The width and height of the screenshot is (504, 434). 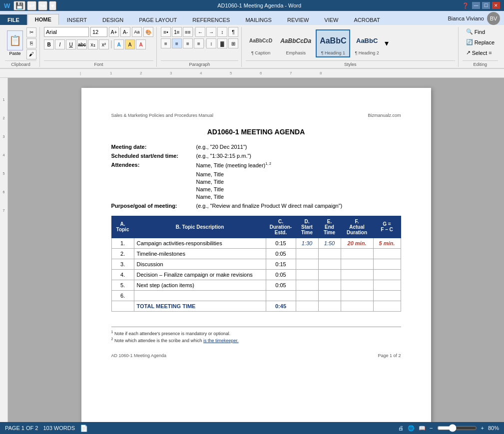 What do you see at coordinates (431, 428) in the screenshot?
I see `zoom-out-icon: −` at bounding box center [431, 428].